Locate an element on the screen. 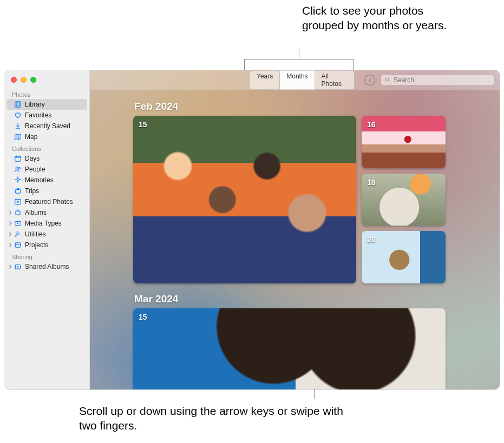 This screenshot has width=504, height=443. sidebar-item-label: Recently Saved is located at coordinates (48, 126).